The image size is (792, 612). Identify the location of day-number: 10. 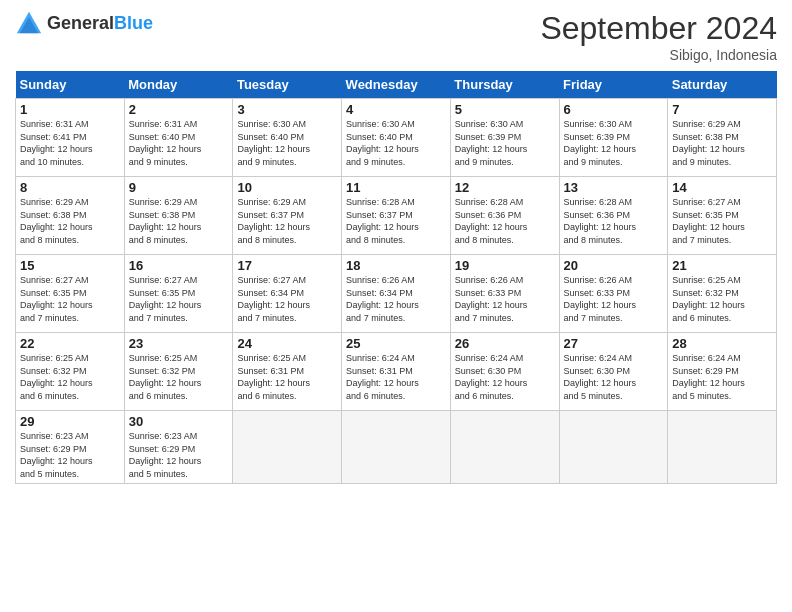
(287, 188).